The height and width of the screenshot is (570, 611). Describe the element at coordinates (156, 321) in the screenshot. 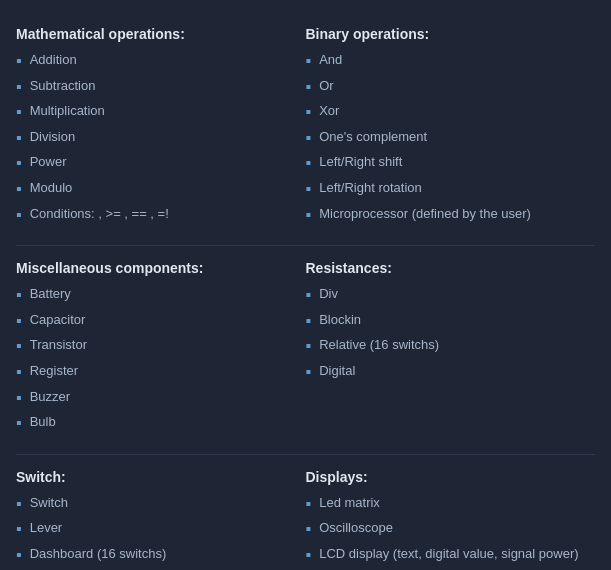

I see `list-item: ▪Capacitor` at that location.